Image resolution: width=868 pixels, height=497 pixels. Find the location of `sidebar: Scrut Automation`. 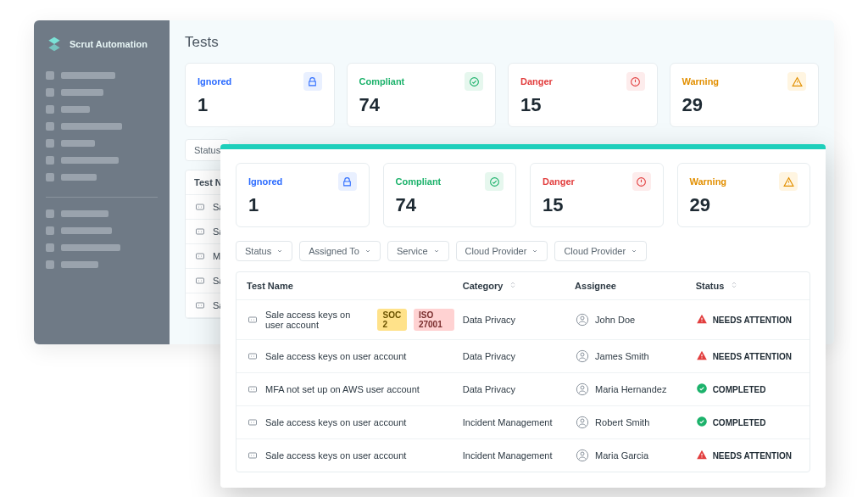

sidebar: Scrut Automation is located at coordinates (102, 182).